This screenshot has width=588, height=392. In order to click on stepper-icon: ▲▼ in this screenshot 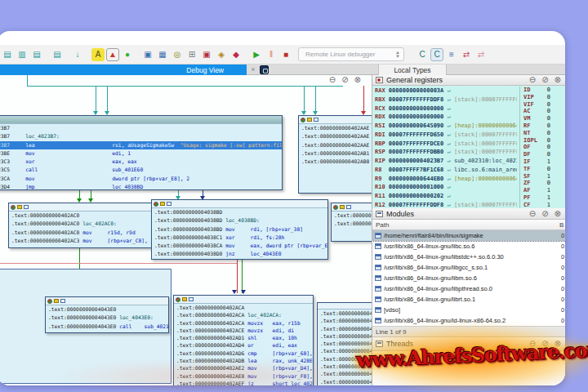, I will do `click(398, 55)`.